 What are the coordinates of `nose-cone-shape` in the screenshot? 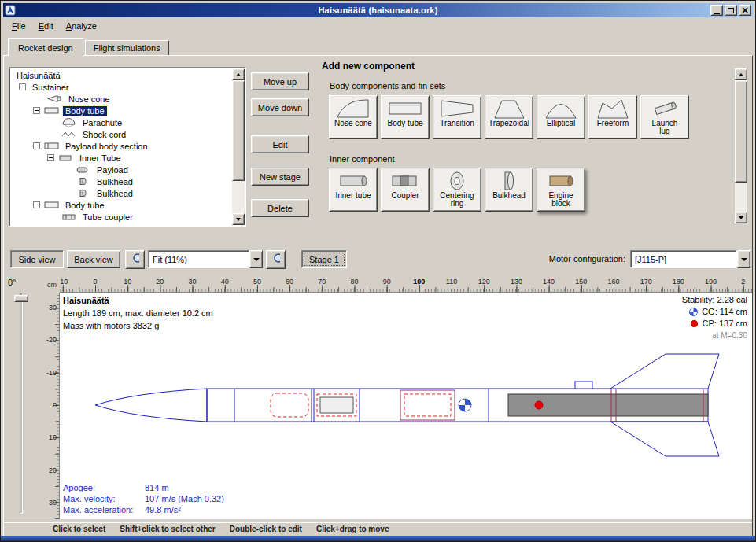 It's located at (151, 405).